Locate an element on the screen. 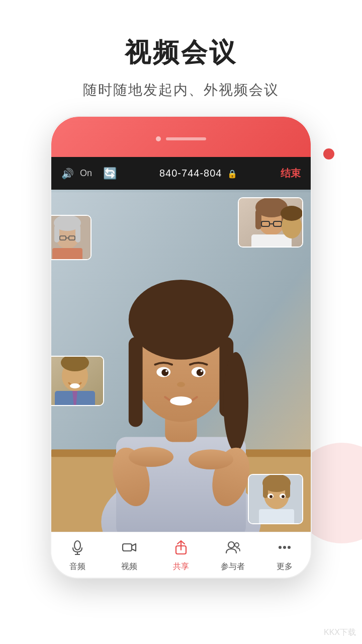 This screenshot has width=362, height=644. call-bar: 🔊 On 🔄 840-744-804 🔒 结束 is located at coordinates (181, 173).